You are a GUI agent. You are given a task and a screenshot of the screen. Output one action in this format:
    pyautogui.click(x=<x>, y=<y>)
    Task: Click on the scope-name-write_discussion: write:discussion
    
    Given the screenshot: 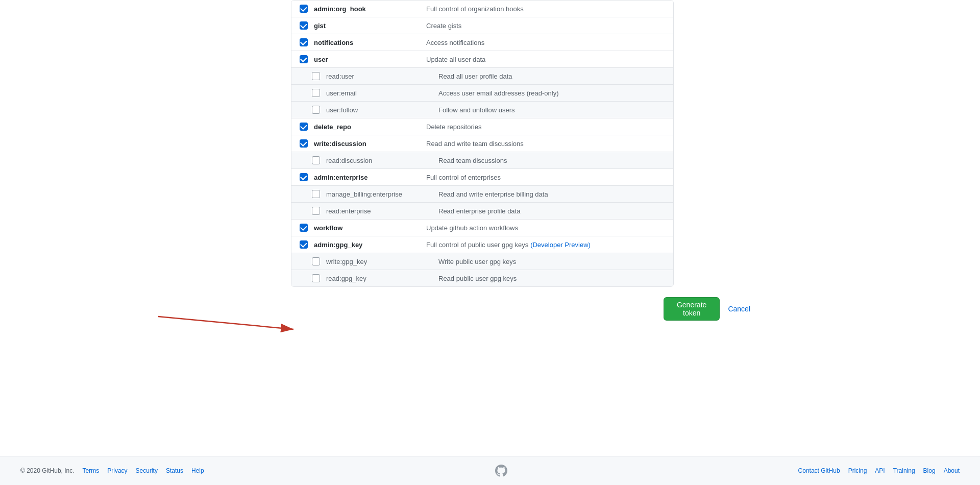 What is the action you would take?
    pyautogui.click(x=370, y=144)
    